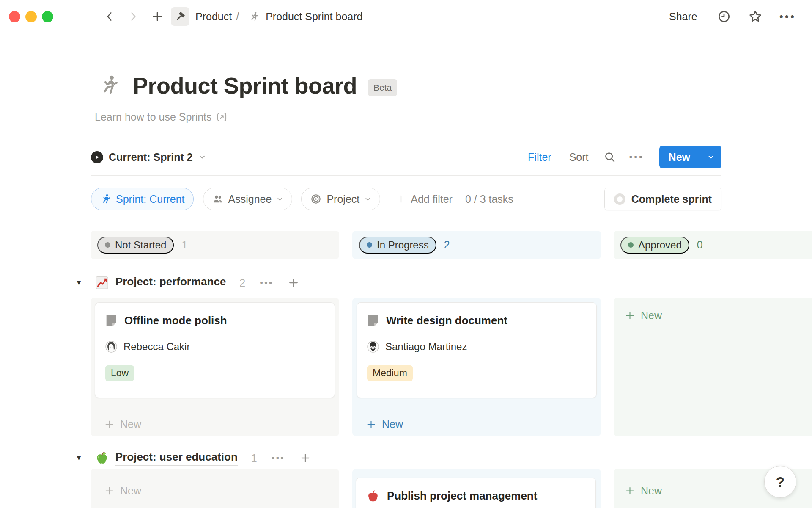  Describe the element at coordinates (755, 17) in the screenshot. I see `favorite-star-icon` at that location.